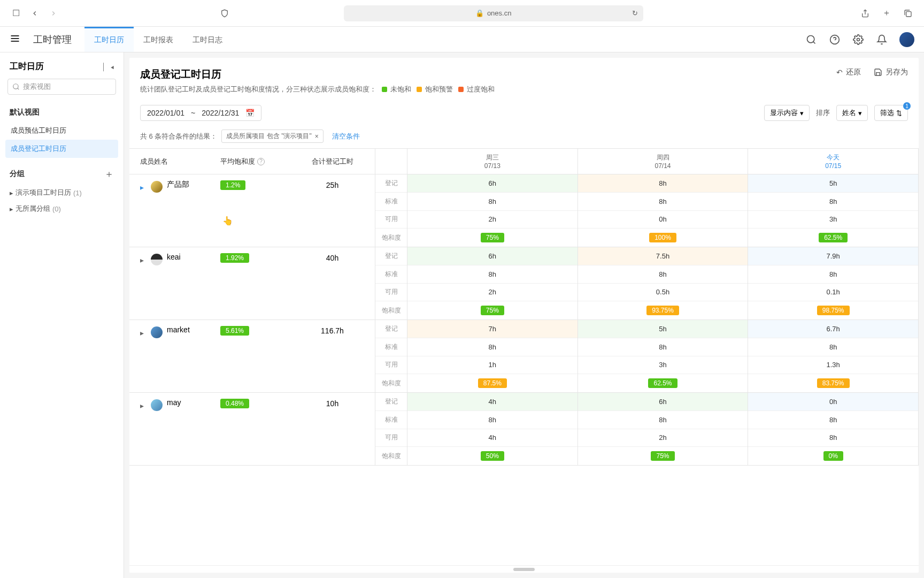  I want to click on app-title: 工时管理, so click(52, 40).